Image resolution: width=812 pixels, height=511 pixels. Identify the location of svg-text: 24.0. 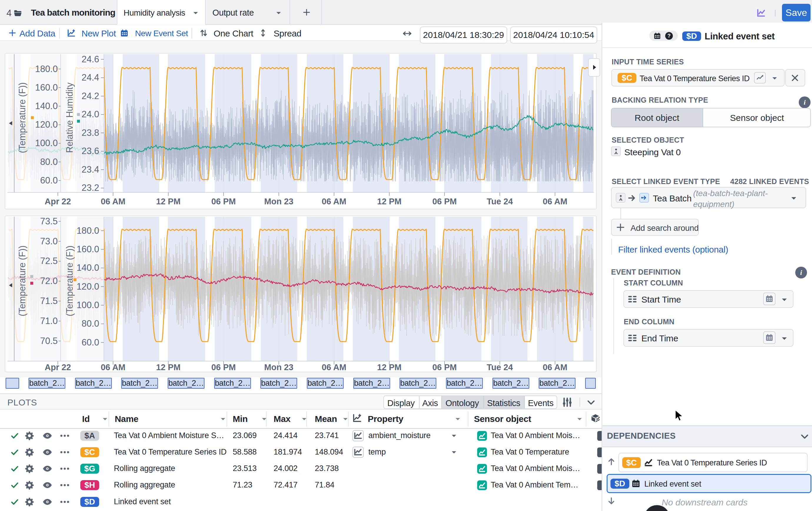
(90, 114).